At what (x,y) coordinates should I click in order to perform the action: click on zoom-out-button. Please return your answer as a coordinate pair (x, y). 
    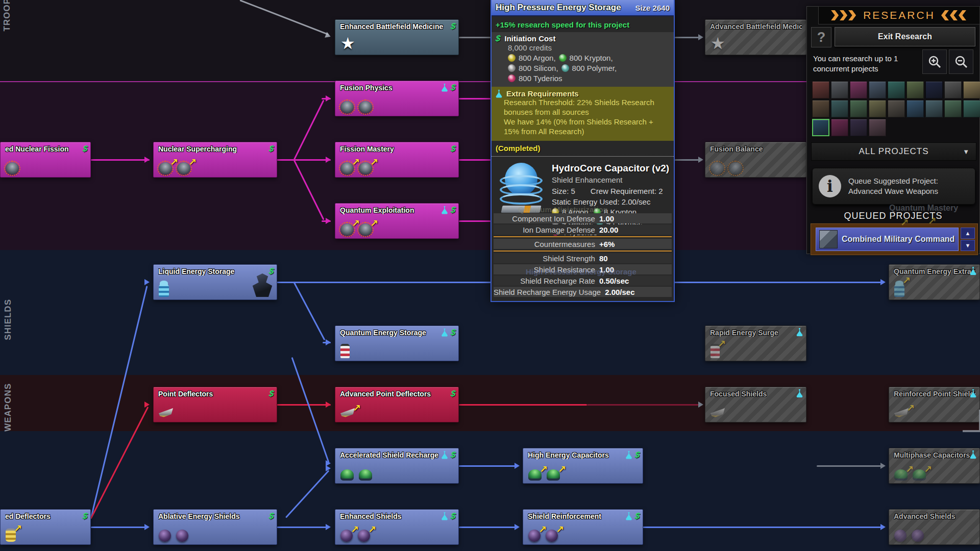
    Looking at the image, I should click on (961, 62).